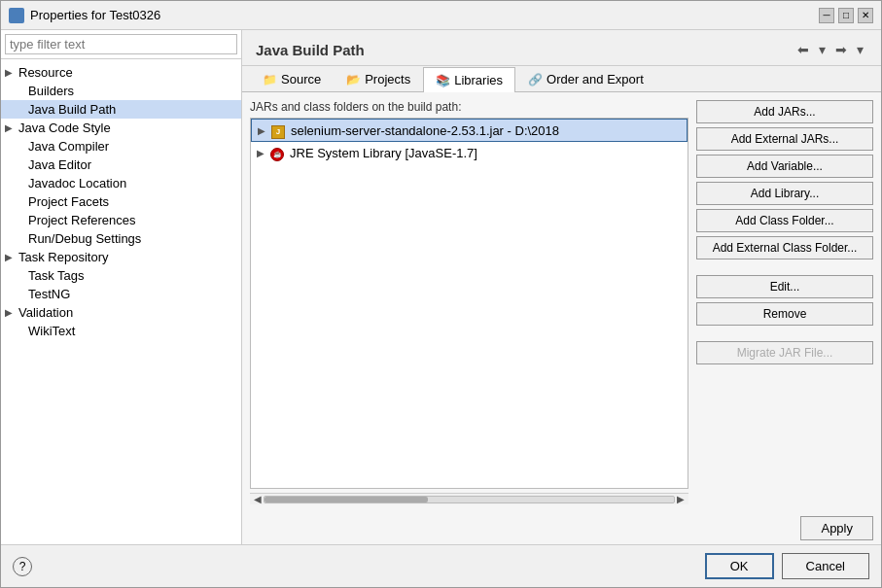 The height and width of the screenshot is (588, 882). What do you see at coordinates (68, 202) in the screenshot?
I see `sidebar-item-label: Project Facets` at bounding box center [68, 202].